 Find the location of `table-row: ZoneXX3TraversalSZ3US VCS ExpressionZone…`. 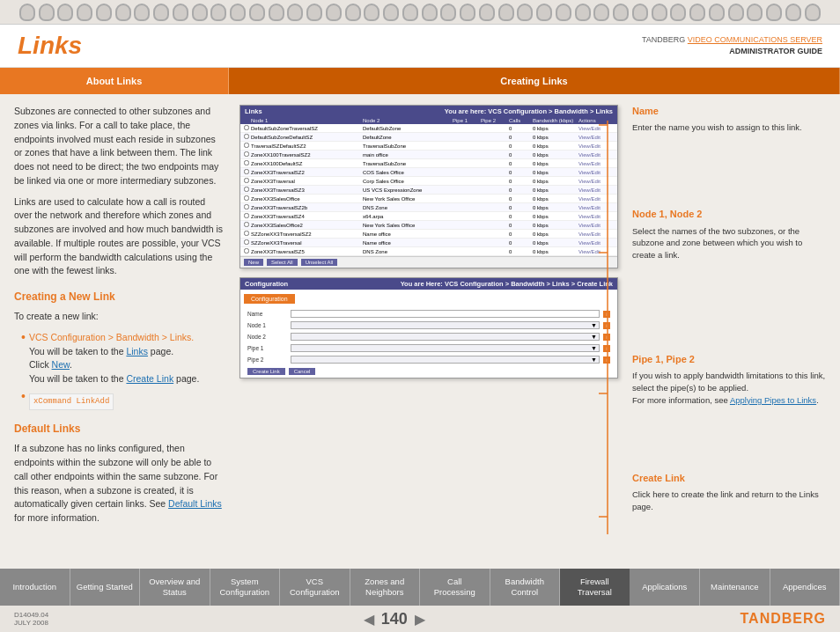

table-row: ZoneXX3TraversalSZ3US VCS ExpressionZone… is located at coordinates (429, 190).